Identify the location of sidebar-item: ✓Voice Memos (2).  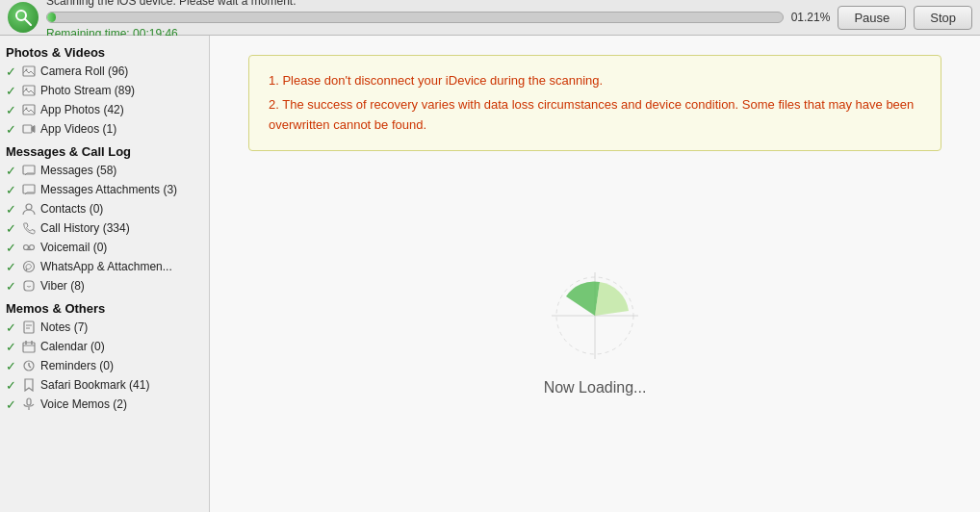
(104, 404).